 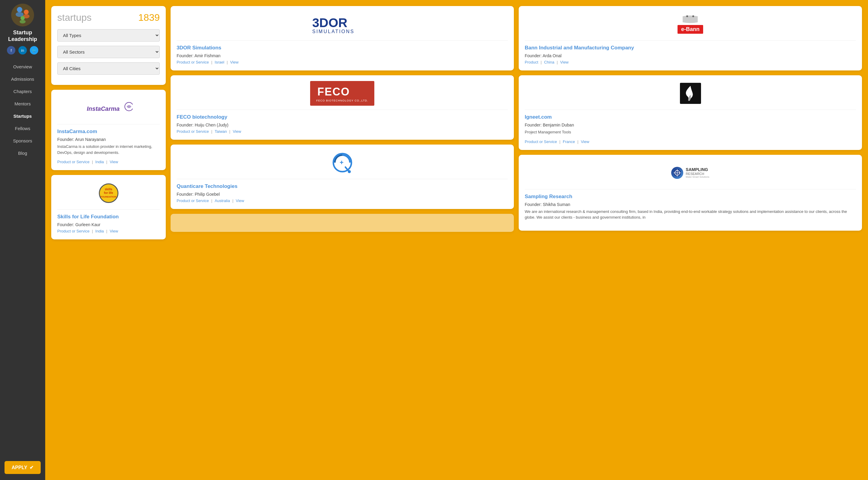 I want to click on startup-view-bann: View, so click(x=565, y=62).